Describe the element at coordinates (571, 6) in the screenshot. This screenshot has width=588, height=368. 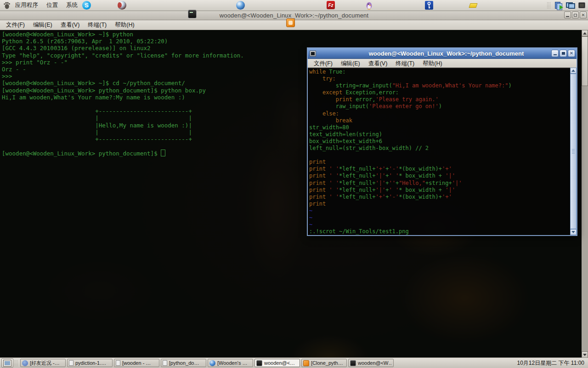
I see `network-monitors-icon` at that location.